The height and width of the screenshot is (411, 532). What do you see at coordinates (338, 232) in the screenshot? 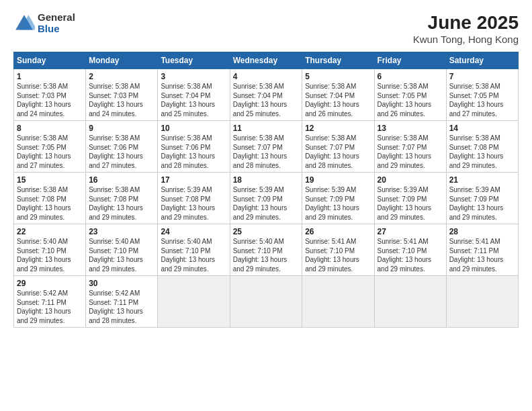
I see `day-number: 26` at bounding box center [338, 232].